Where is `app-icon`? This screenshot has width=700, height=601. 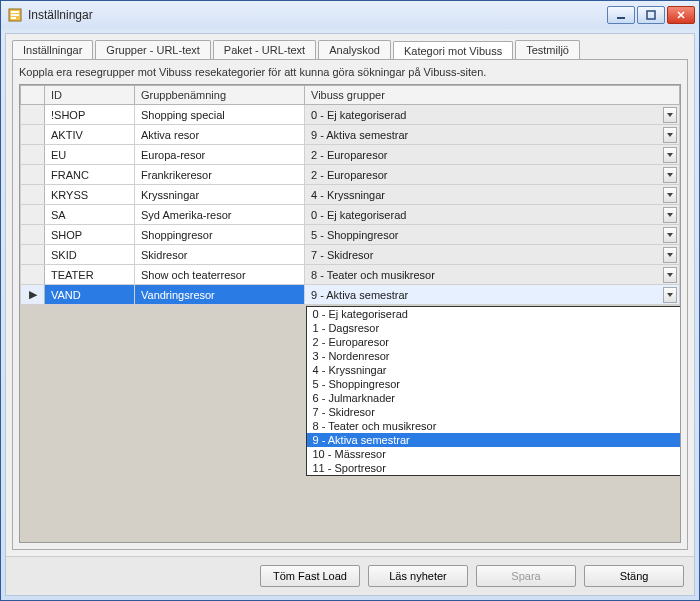
app-icon is located at coordinates (15, 15).